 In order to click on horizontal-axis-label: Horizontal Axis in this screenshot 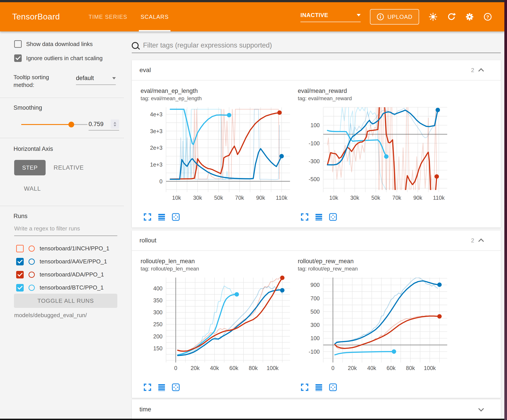, I will do `click(33, 149)`.